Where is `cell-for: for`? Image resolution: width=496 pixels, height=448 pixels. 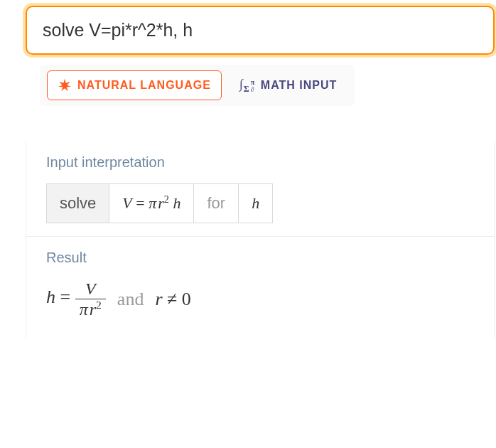 cell-for: for is located at coordinates (216, 203).